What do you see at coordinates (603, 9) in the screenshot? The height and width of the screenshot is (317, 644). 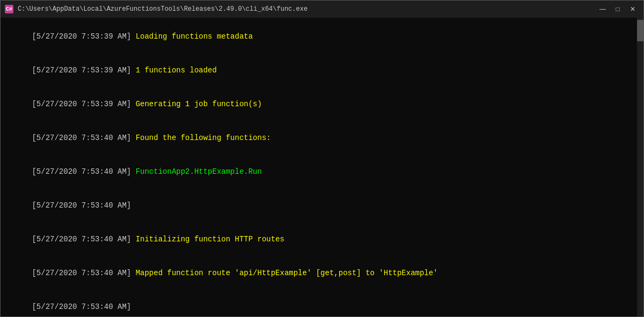 I see `minimize-button: —` at bounding box center [603, 9].